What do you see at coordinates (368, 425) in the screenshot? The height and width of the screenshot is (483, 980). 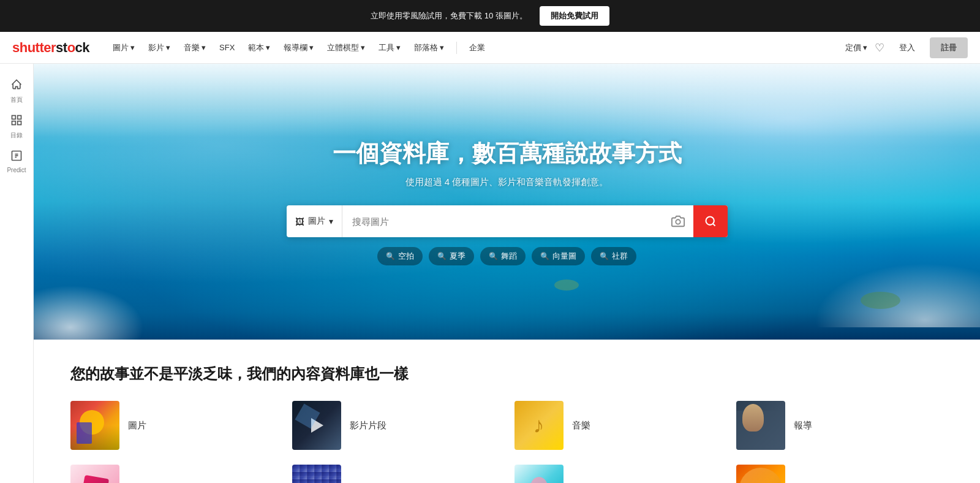 I see `card-label-video: 影片片段` at bounding box center [368, 425].